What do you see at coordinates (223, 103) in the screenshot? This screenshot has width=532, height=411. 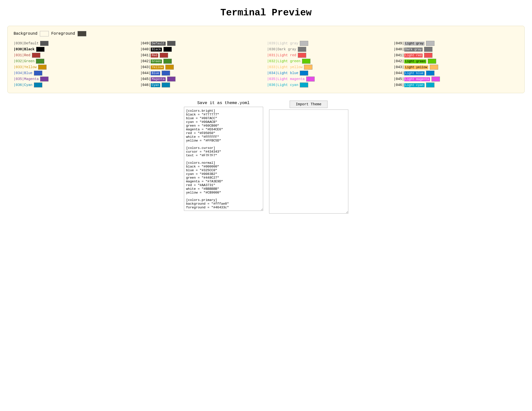 I see `save-label: Save it as theme.yoml` at bounding box center [223, 103].